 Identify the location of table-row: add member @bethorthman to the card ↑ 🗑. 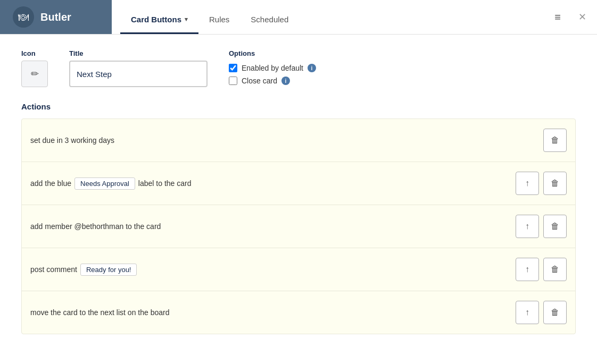
(298, 226).